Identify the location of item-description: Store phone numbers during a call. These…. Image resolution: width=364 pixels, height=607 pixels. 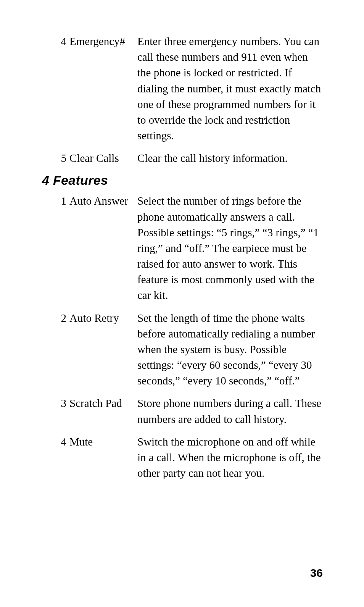
(227, 411).